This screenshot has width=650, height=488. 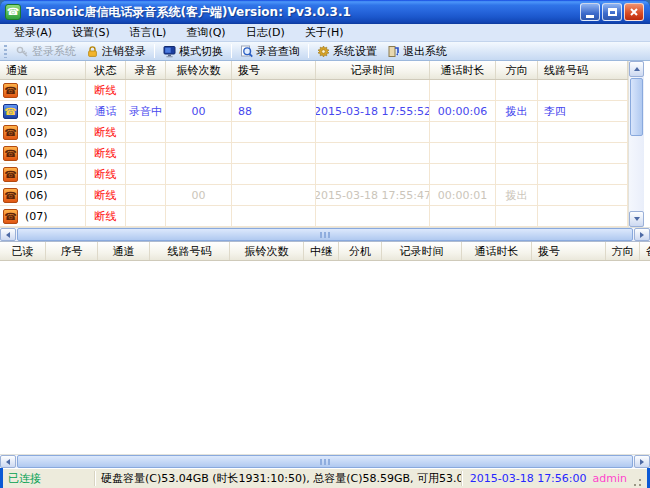 I want to click on exit-system-button: 退出系统, so click(x=417, y=52).